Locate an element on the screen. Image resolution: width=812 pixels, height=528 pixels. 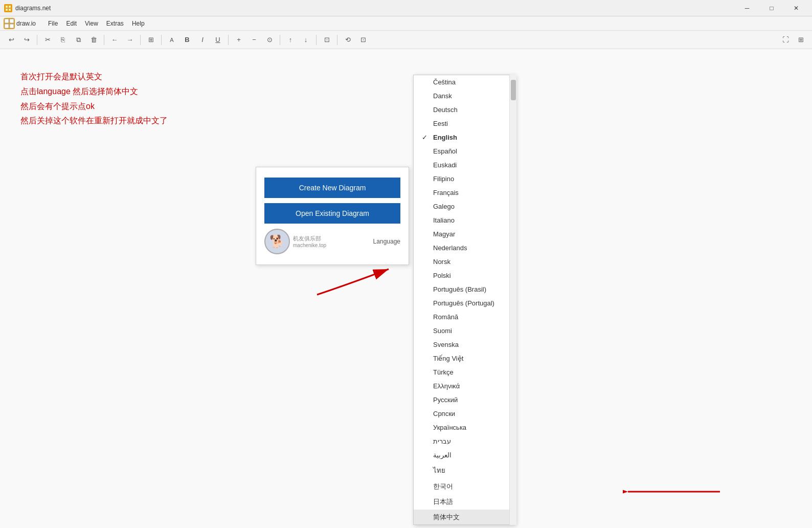
language-label: Tiếng Việt is located at coordinates (448, 358).